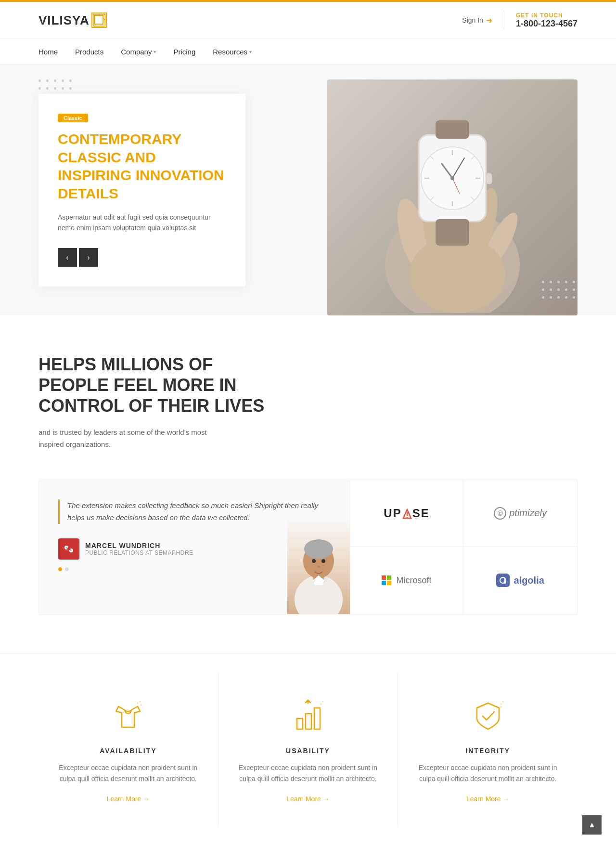  What do you see at coordinates (477, 20) in the screenshot?
I see `sign-in-button: Sign In ➜` at bounding box center [477, 20].